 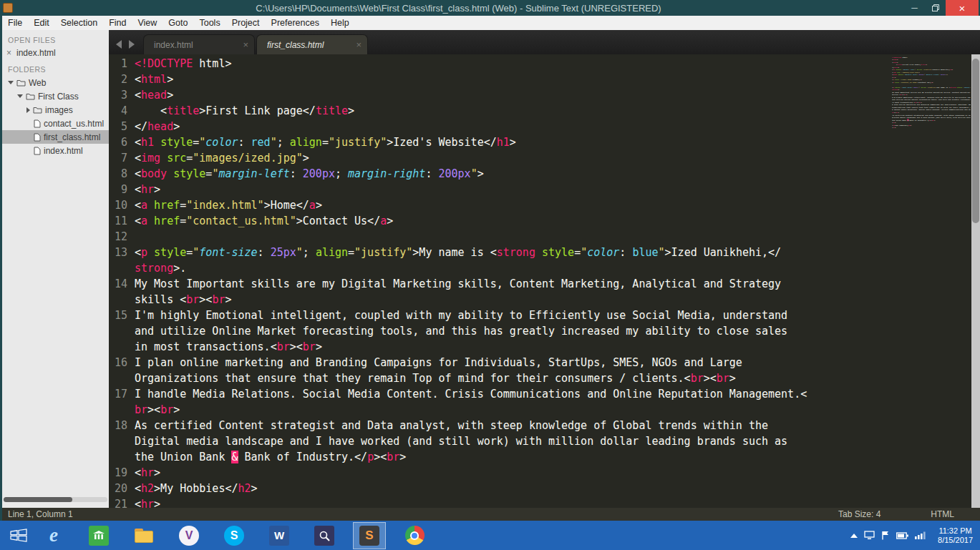 I want to click on code-row: 11<a href="contact_us.html">Contact Us</…, so click(x=544, y=221).